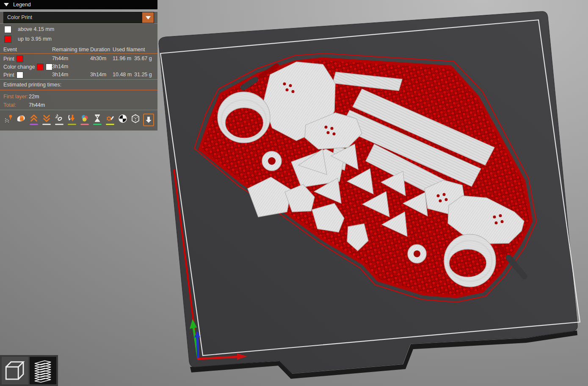 This screenshot has height=386, width=588. Describe the element at coordinates (79, 65) in the screenshot. I see `legend-panel: Legend Color Print above 4.15 mm up to 3…` at that location.